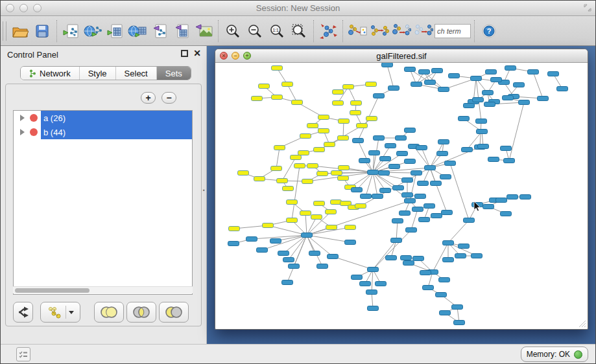  I want to click on remove-set-button: −, so click(169, 98).